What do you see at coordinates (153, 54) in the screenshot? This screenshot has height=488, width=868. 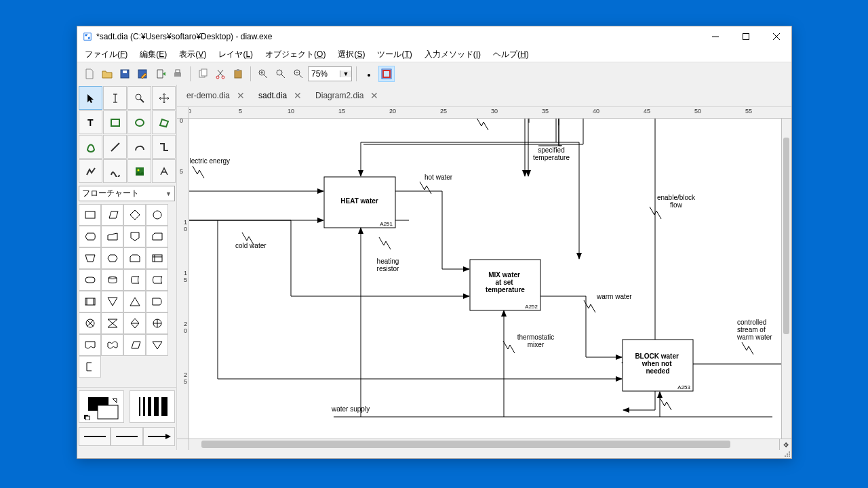 I see `menu-edit: 編集(E)` at bounding box center [153, 54].